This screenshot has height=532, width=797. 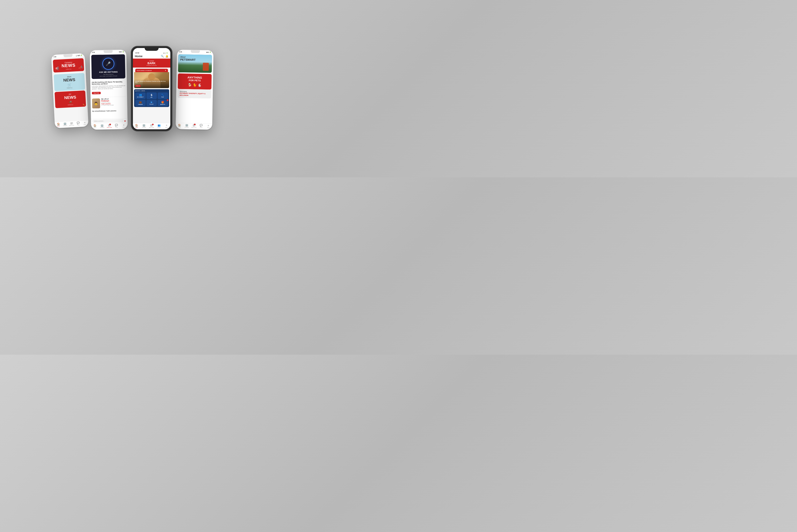 I want to click on screen-1: 📢 Company NEWS VIEW ALL 📣 Store NEWS 🛒 V…, so click(x=70, y=89).